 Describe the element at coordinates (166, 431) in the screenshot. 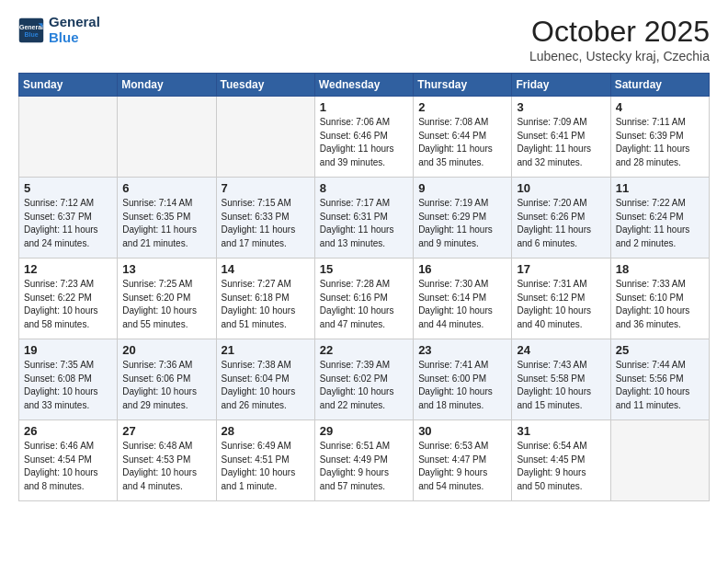

I see `day-number: 27` at that location.